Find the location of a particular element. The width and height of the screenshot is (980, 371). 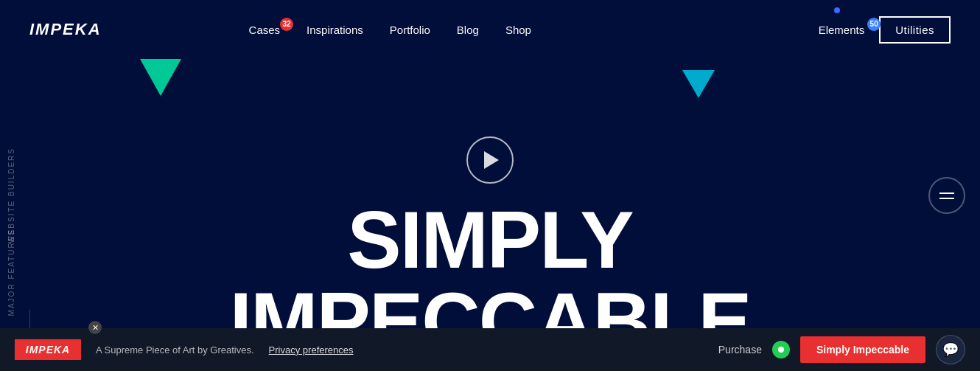

menu-line-bottom is located at coordinates (947, 198).